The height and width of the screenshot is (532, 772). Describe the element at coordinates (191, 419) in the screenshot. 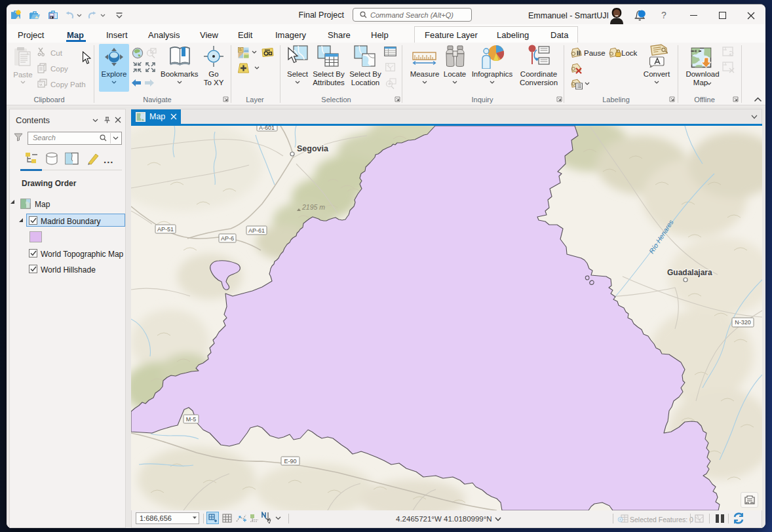

I see `svg-text: M-5` at that location.